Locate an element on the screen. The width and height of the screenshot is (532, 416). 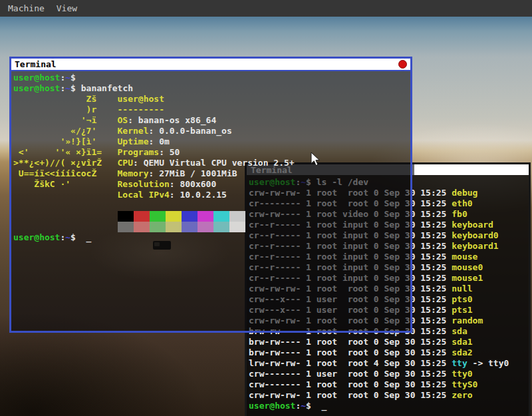
file-line: brw-rw---- 1 root root 0 Sep 30 15:25 sd… is located at coordinates (388, 353).